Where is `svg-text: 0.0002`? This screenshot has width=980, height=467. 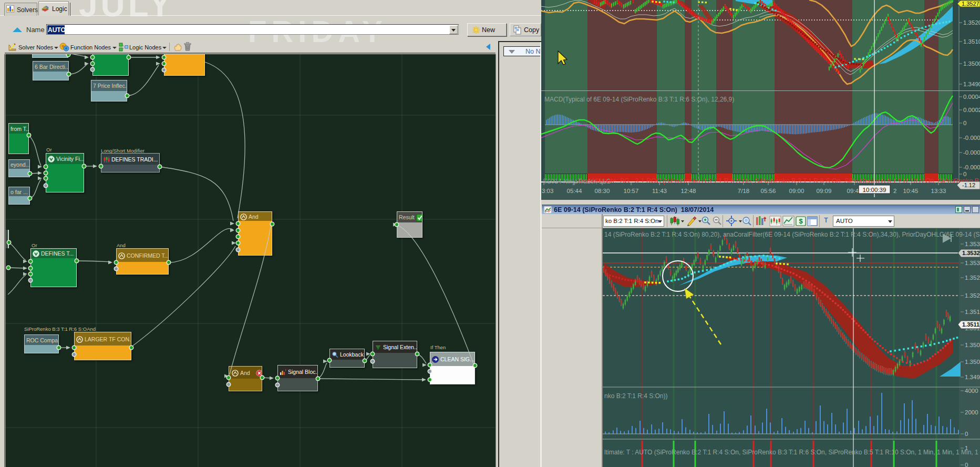
svg-text: 0.0002 is located at coordinates (972, 110).